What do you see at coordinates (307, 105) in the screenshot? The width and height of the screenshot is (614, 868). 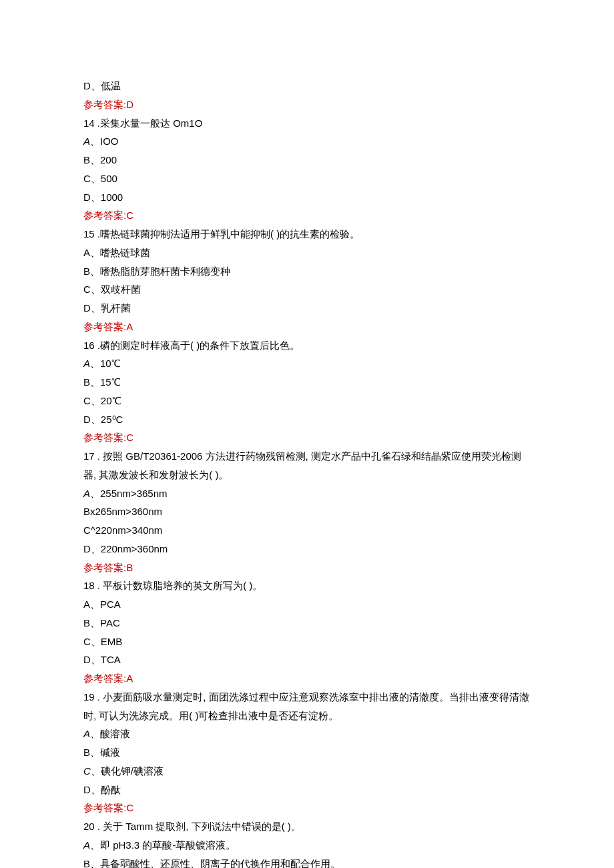 I see `answer-line: 参考答案:D` at bounding box center [307, 105].